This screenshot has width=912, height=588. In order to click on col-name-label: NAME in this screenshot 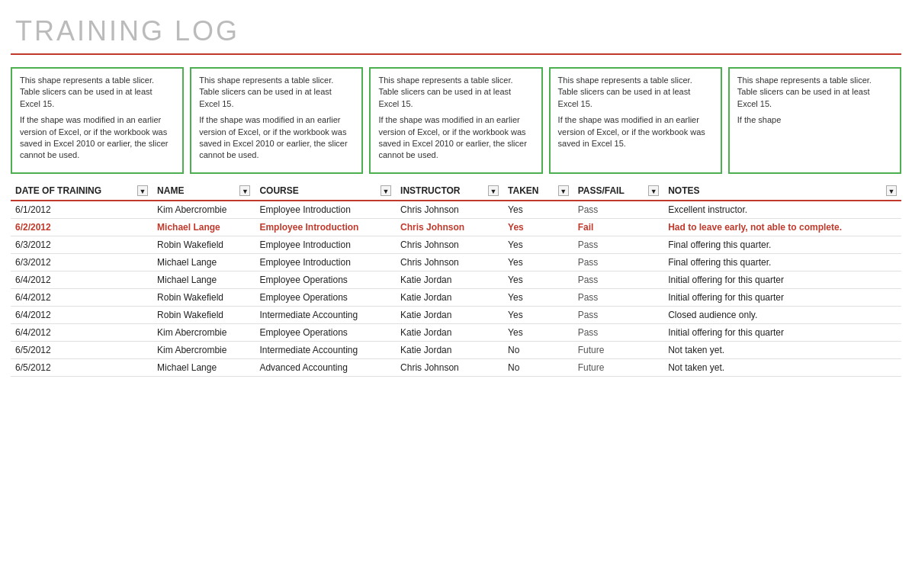, I will do `click(171, 191)`.